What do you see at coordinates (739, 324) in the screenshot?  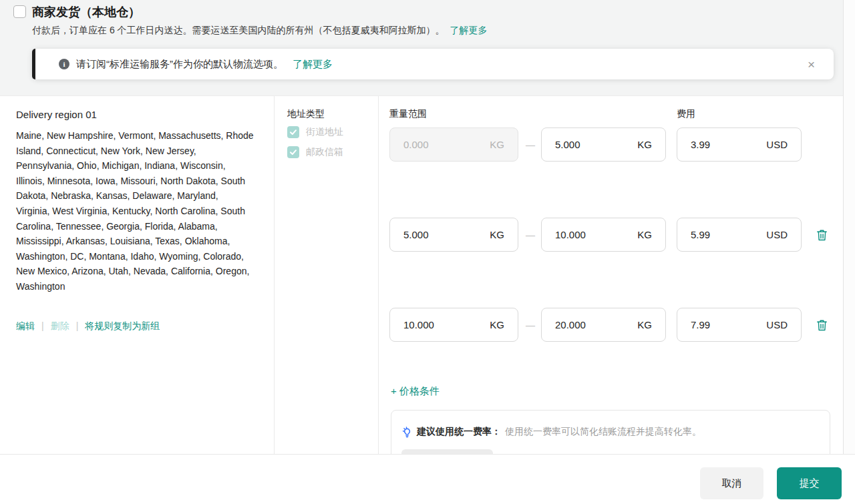 I see `fee-input: 7.99 USD` at bounding box center [739, 324].